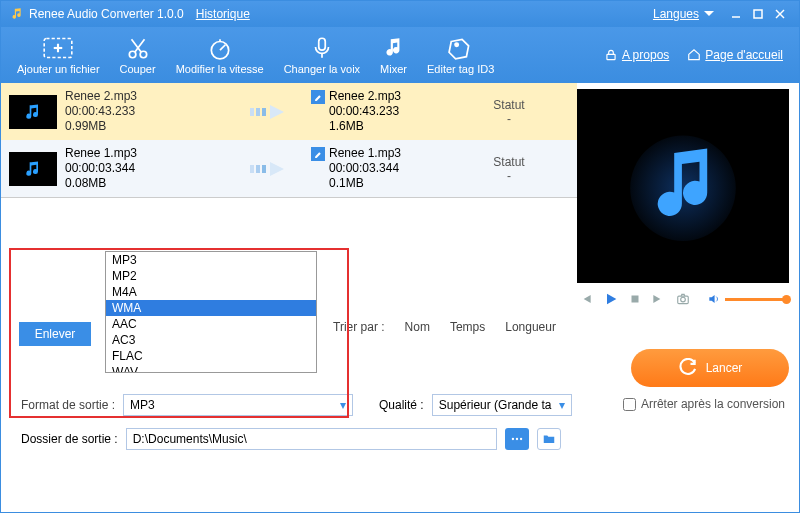 The image size is (800, 513). What do you see at coordinates (220, 55) in the screenshot?
I see `speed-button: Modifier la vitesse` at bounding box center [220, 55].